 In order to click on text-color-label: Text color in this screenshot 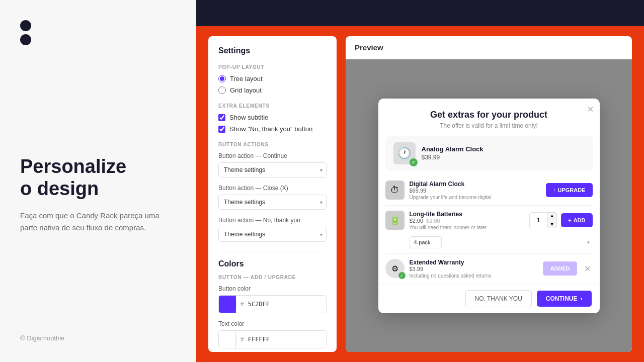, I will do `click(273, 324)`.